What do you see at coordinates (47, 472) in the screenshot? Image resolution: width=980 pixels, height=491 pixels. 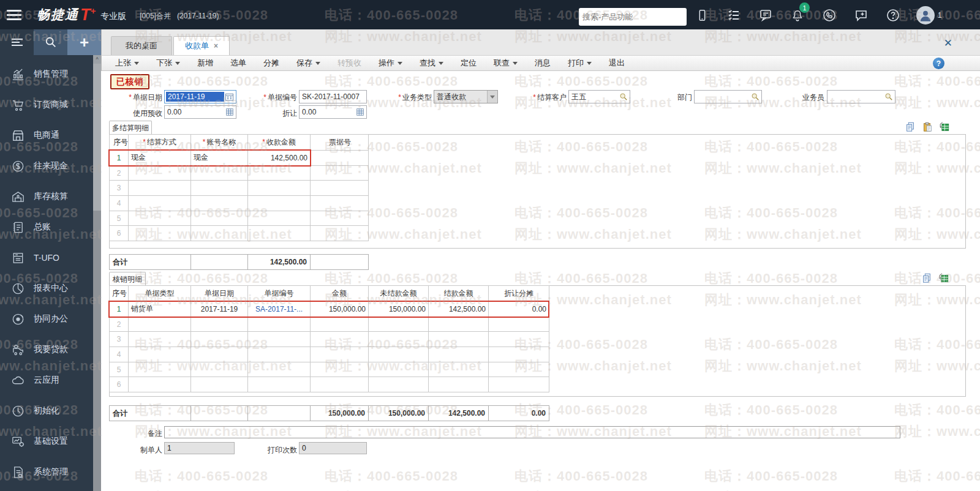 I see `sidebar-item-system-manage: 系统管理` at bounding box center [47, 472].